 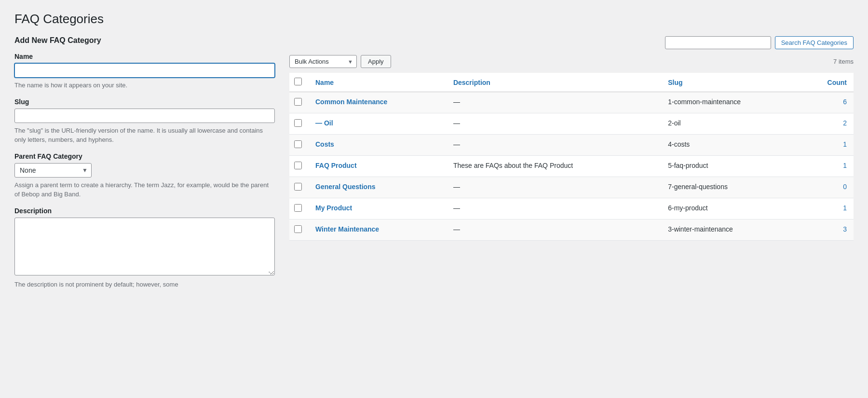 I want to click on category-name-link: General Questions, so click(x=345, y=187).